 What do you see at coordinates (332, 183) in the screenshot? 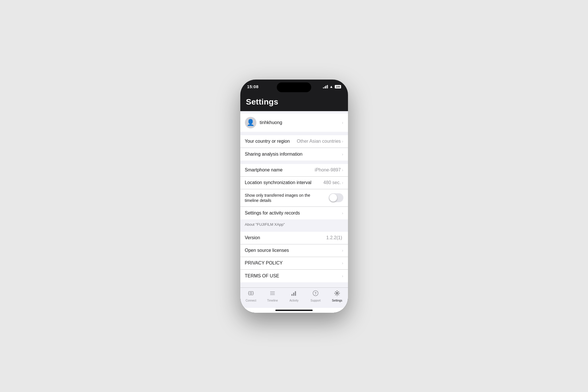
I see `location-sync-value: 480 sec.` at bounding box center [332, 183].